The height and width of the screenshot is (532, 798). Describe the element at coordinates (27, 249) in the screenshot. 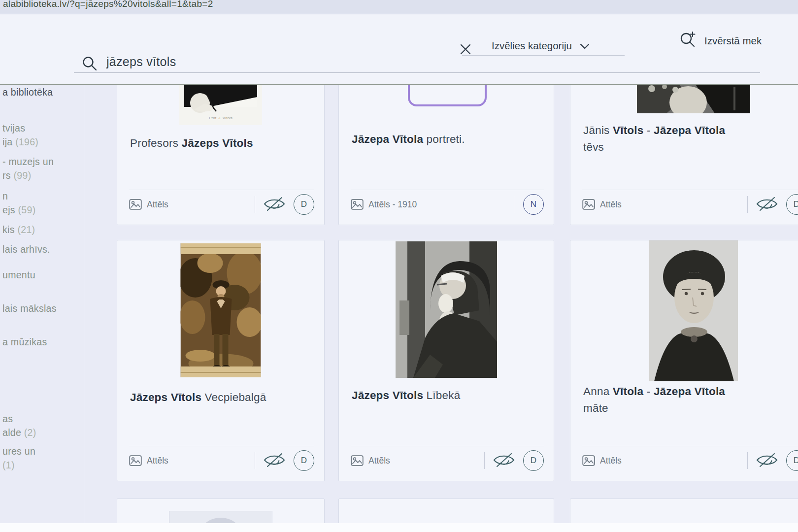

I see `sidebar-item: lais arhīvs.` at that location.